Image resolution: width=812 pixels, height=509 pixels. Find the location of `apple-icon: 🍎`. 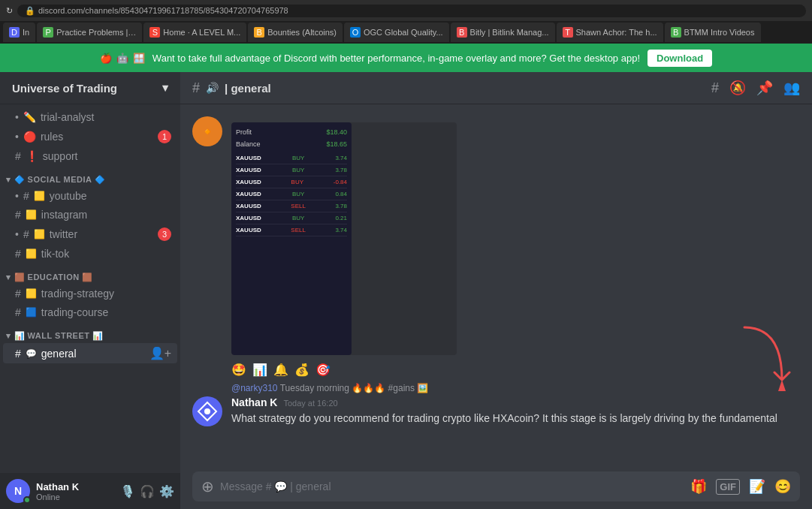

apple-icon: 🍎 is located at coordinates (106, 59).